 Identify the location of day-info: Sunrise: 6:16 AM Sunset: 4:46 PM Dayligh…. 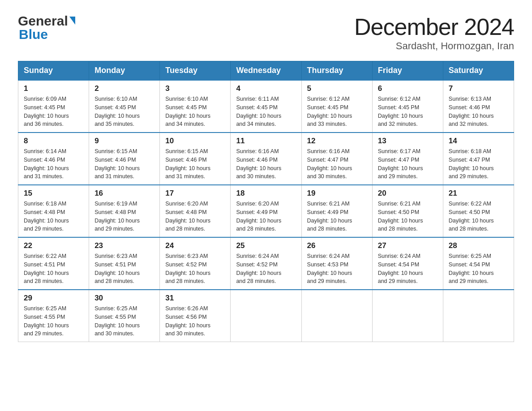
(266, 164).